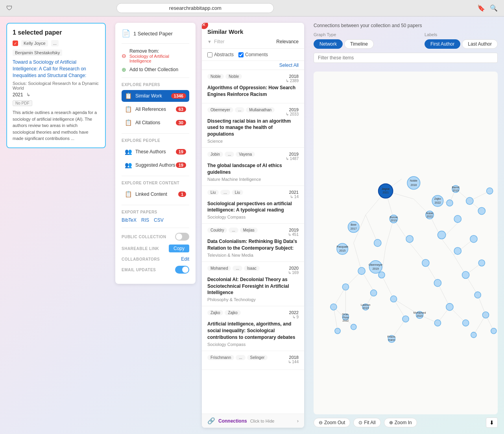 Image resolution: width=504 pixels, height=434 pixels. I want to click on paper-item: Couldry ... Mejias 2019 ↳ 451 Data Colon…, so click(253, 243).